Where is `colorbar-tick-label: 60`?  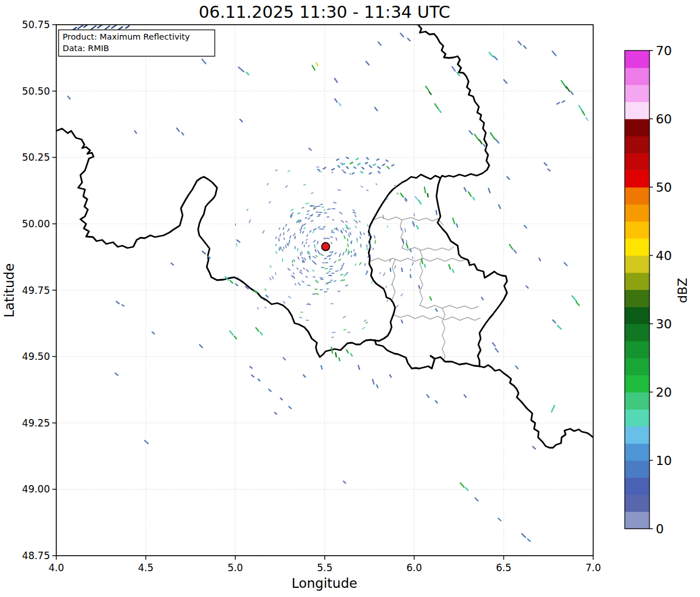
colorbar-tick-label: 60 is located at coordinates (664, 119).